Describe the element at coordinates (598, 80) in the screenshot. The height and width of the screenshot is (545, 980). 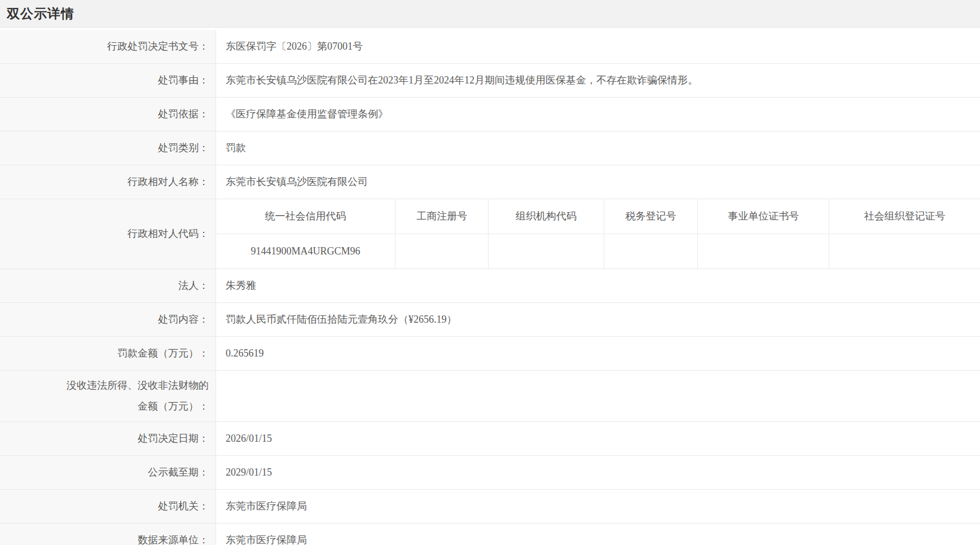
I see `field-value: 东莞市长安镇乌沙医院有限公司在2023年1月至2024年12月期间违规使用医保基…` at that location.